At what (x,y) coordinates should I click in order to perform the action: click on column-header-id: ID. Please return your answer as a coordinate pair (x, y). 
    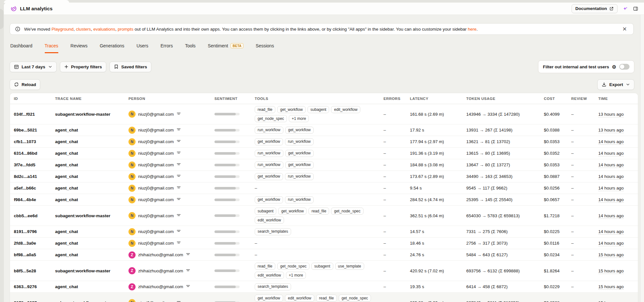
    Looking at the image, I should click on (34, 99).